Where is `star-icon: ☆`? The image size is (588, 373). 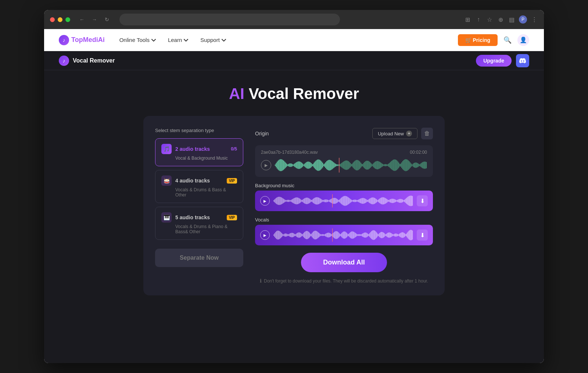
star-icon: ☆ is located at coordinates (490, 19).